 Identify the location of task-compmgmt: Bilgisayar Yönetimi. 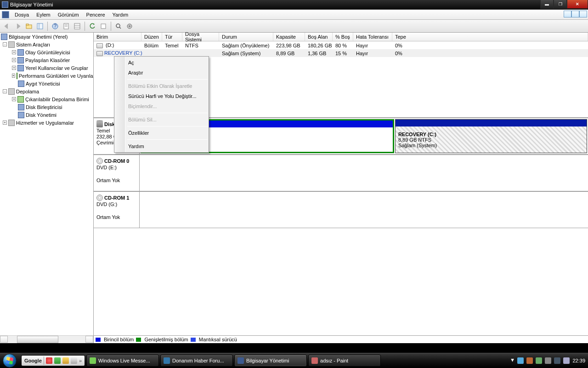
(271, 361).